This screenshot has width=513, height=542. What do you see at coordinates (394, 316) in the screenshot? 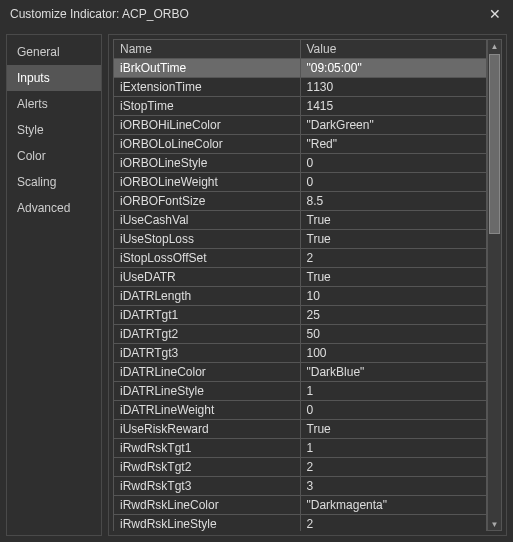
I see `property-value: 25` at bounding box center [394, 316].